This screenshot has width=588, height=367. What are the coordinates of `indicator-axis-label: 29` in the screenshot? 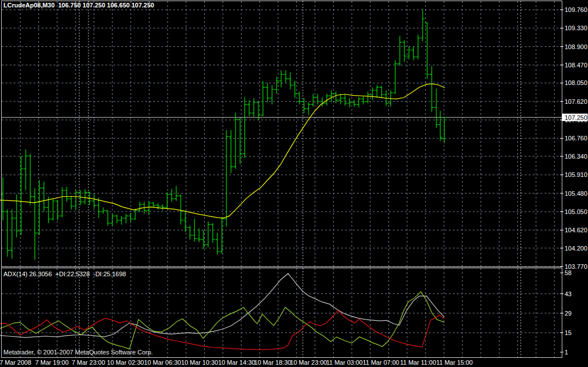 It's located at (568, 313).